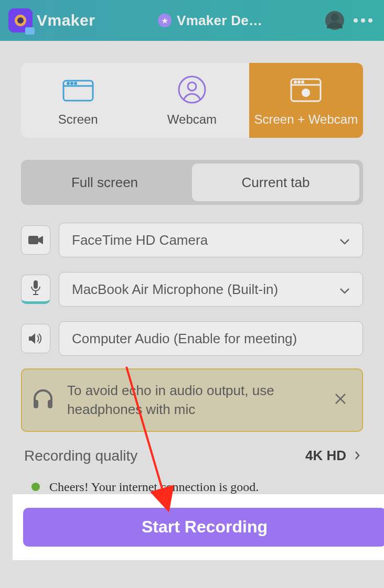 The width and height of the screenshot is (384, 588). I want to click on camera-icon, so click(36, 240).